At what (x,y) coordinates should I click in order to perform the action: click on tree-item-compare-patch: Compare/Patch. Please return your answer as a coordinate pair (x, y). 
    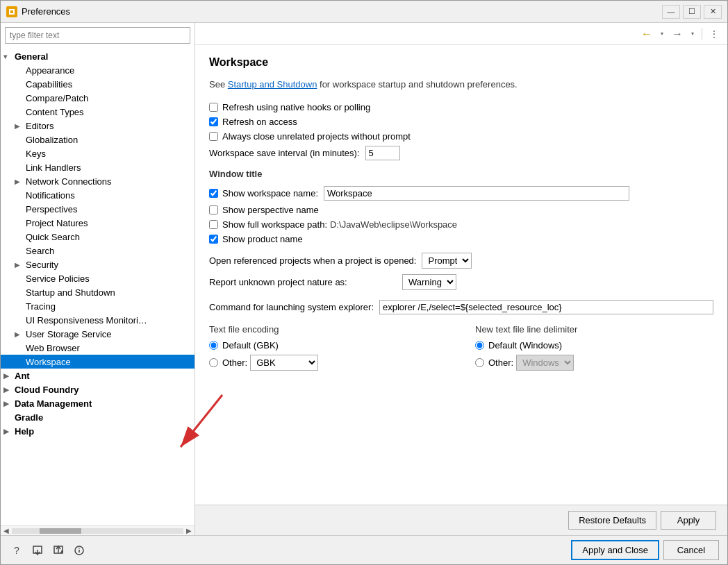
    Looking at the image, I should click on (97, 98).